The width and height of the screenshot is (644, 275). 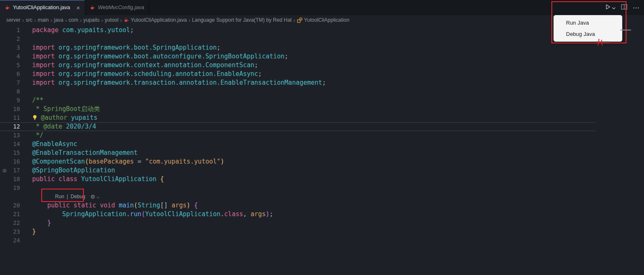 I want to click on breadcrumb-item-language-support-for-java-tm-by-red-hat: Language Support for Java(TM) by Red Hat, so click(x=242, y=20).